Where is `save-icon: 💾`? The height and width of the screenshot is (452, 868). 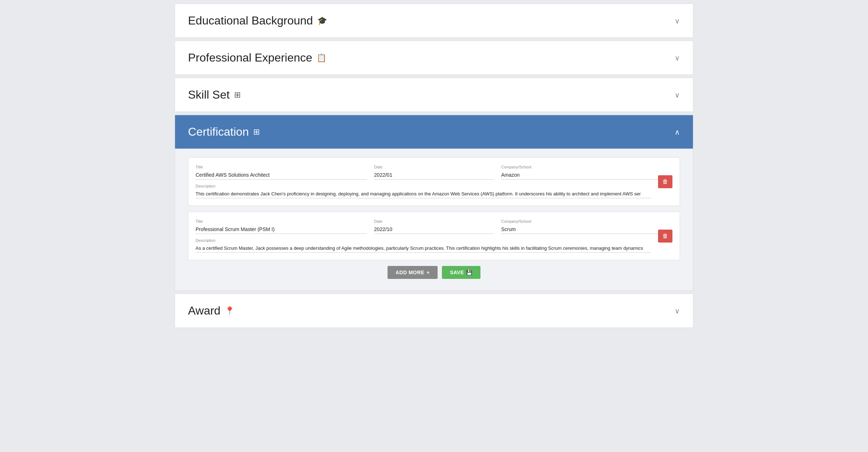 save-icon: 💾 is located at coordinates (469, 272).